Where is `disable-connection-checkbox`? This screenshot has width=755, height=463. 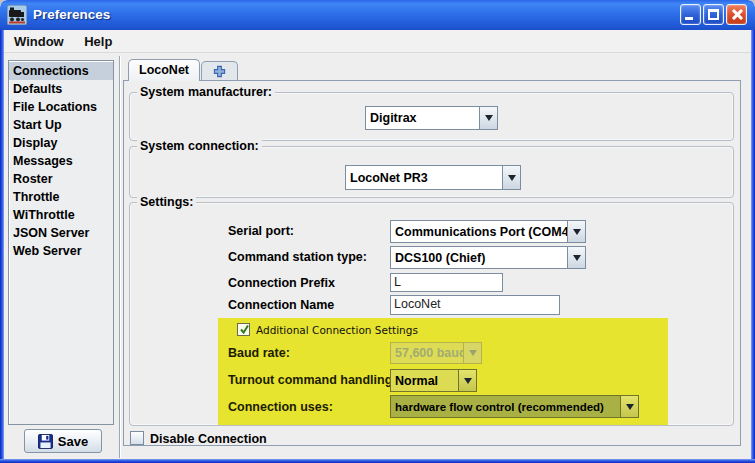
disable-connection-checkbox is located at coordinates (137, 438).